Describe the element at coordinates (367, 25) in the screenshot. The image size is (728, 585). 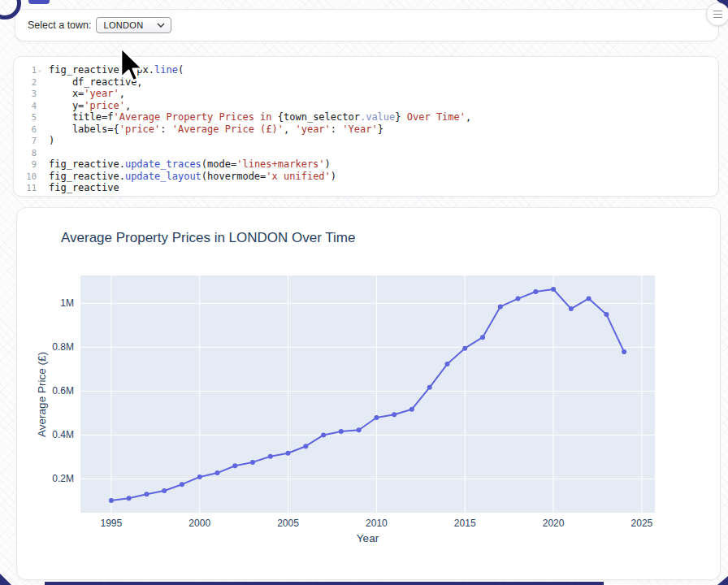
I see `select-town-cell: Select a town: LONDON` at that location.